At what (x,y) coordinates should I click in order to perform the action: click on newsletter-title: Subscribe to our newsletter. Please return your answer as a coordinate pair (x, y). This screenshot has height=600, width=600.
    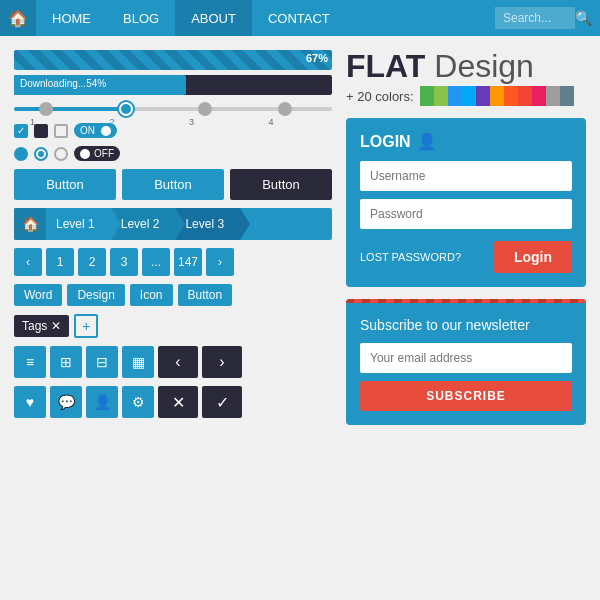
    Looking at the image, I should click on (466, 325).